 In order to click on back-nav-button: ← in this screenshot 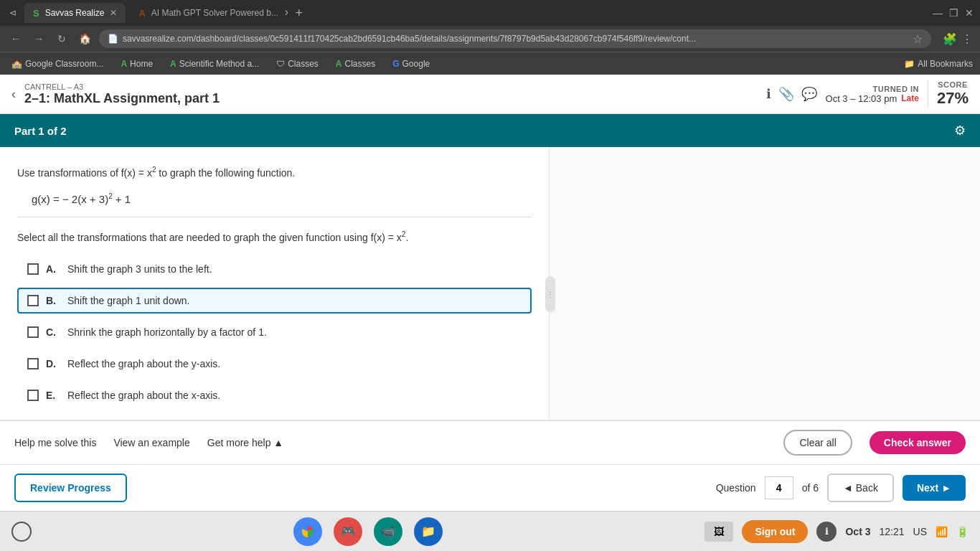, I will do `click(16, 39)`.